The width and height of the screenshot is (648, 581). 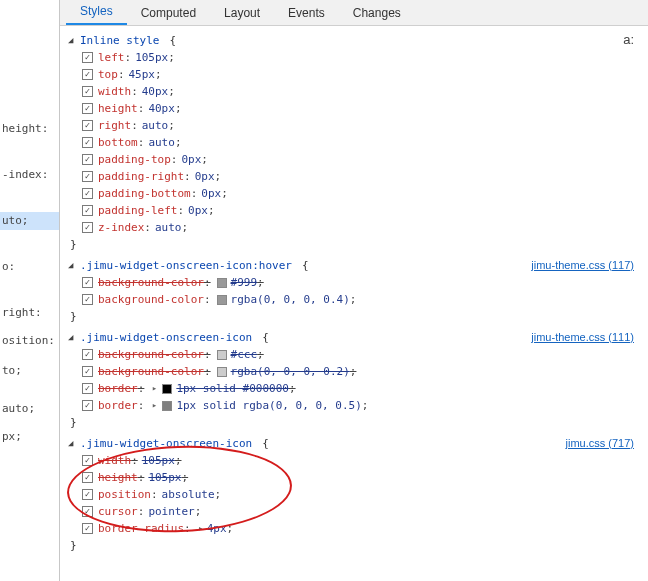 I want to click on declaration-property: position, so click(x=124, y=494).